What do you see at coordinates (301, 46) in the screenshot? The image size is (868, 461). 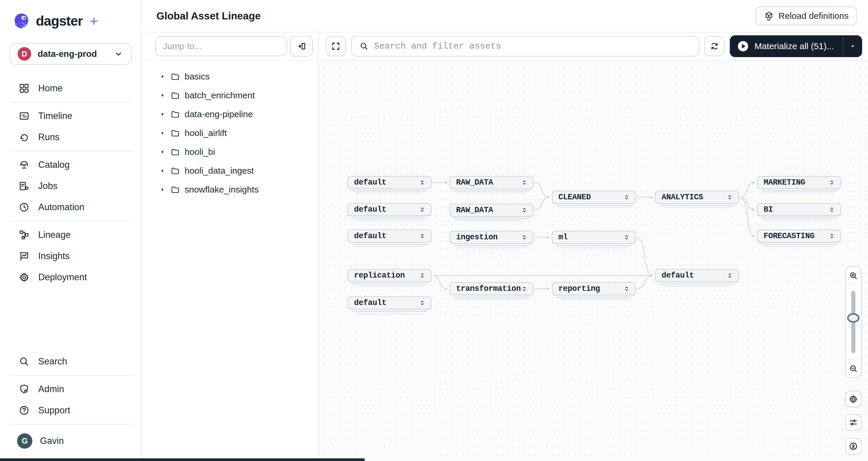 I see `collapse-panel-button` at bounding box center [301, 46].